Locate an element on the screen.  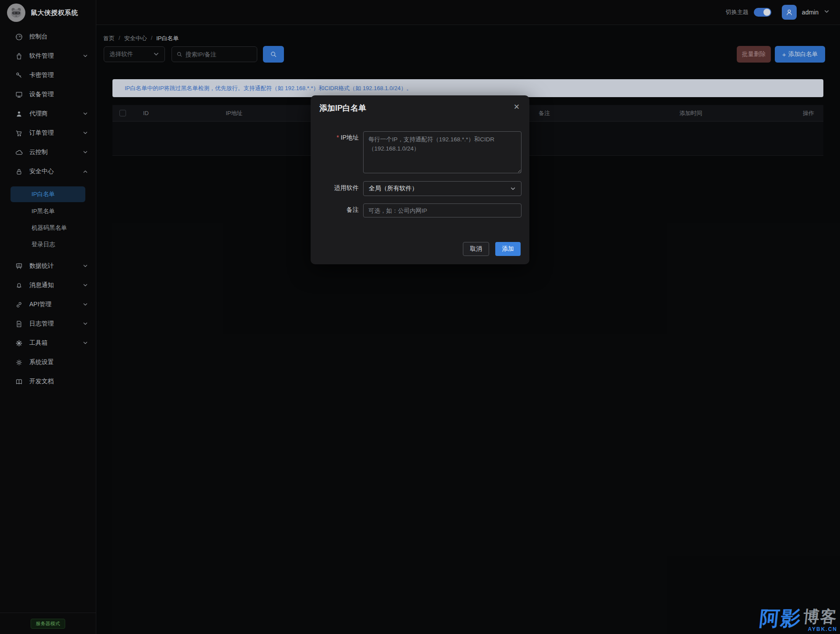
selected-software-value: 全局（所有软件） is located at coordinates (439, 189).